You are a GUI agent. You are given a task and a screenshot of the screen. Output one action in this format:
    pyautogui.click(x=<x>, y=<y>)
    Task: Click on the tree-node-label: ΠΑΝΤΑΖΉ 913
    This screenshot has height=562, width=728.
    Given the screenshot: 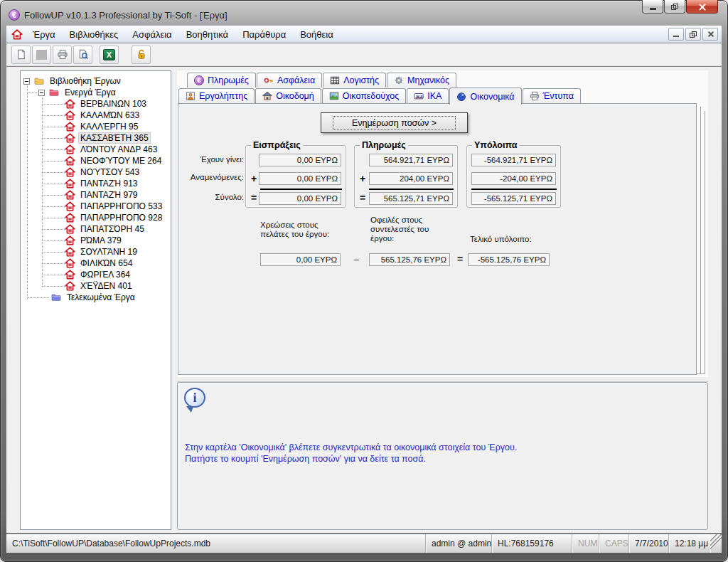 What is the action you would take?
    pyautogui.click(x=109, y=184)
    